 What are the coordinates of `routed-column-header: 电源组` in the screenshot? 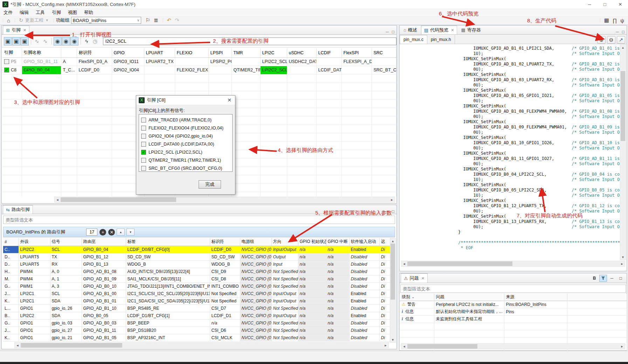 It's located at (256, 242).